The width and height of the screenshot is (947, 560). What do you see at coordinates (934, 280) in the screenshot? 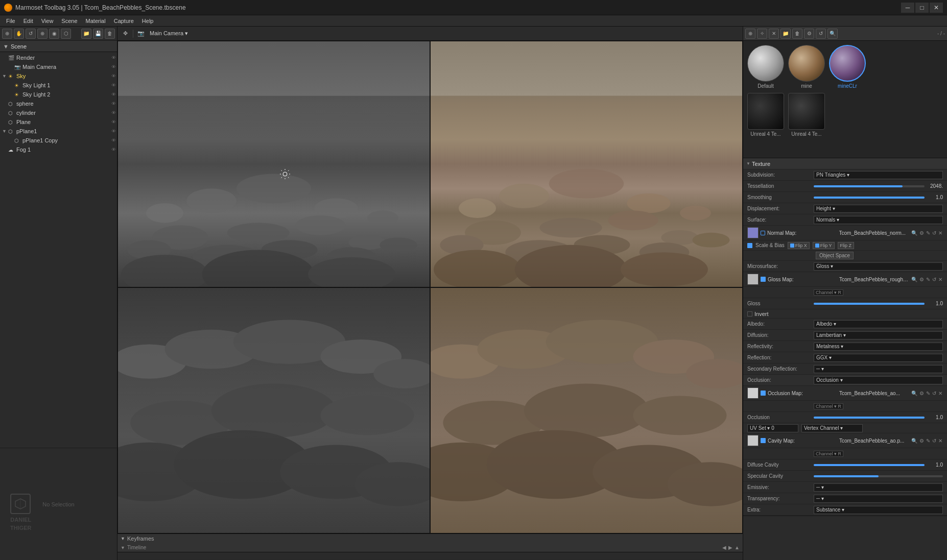
I see `gloss-refresh-icon: ↺` at bounding box center [934, 280].